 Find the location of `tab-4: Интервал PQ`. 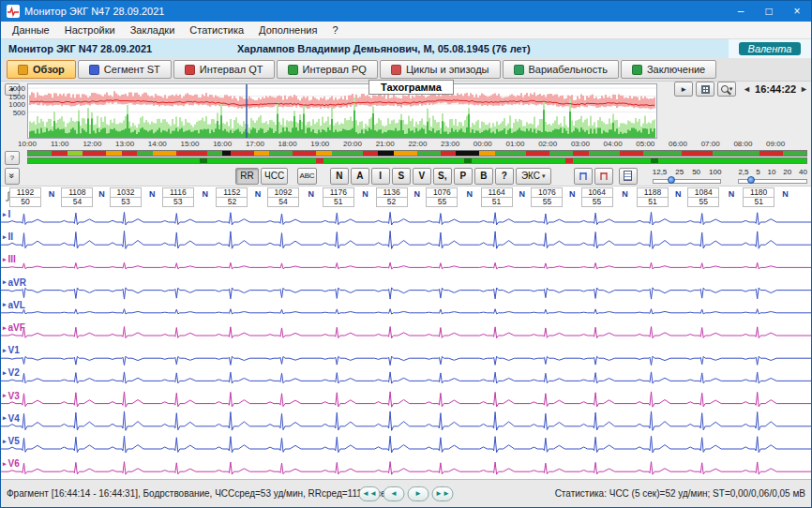

tab-4: Интервал PQ is located at coordinates (327, 69).